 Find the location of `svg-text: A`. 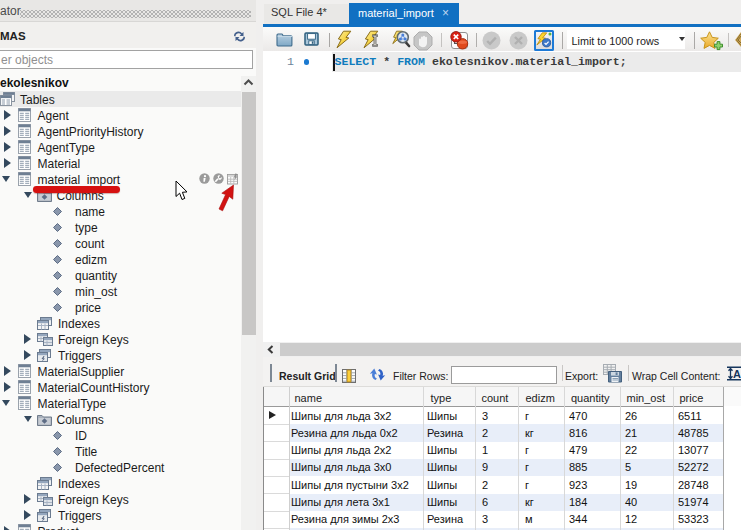

svg-text: A is located at coordinates (737, 374).